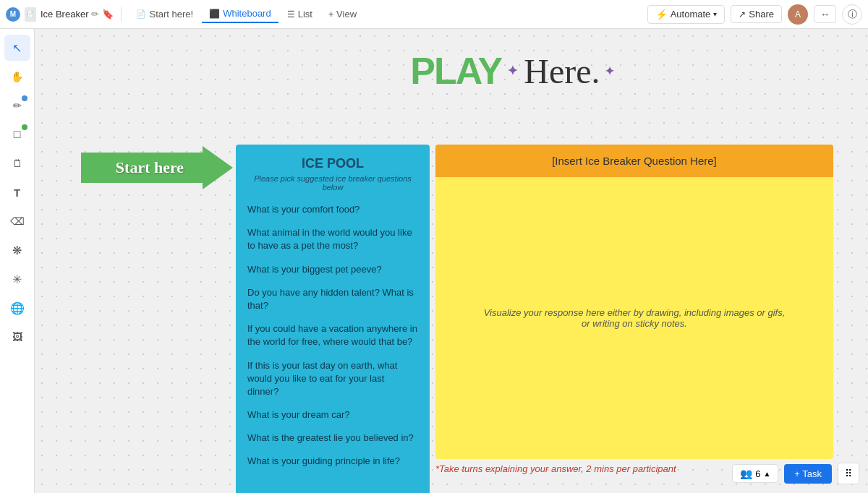  I want to click on play-text: PLAY, so click(456, 71).